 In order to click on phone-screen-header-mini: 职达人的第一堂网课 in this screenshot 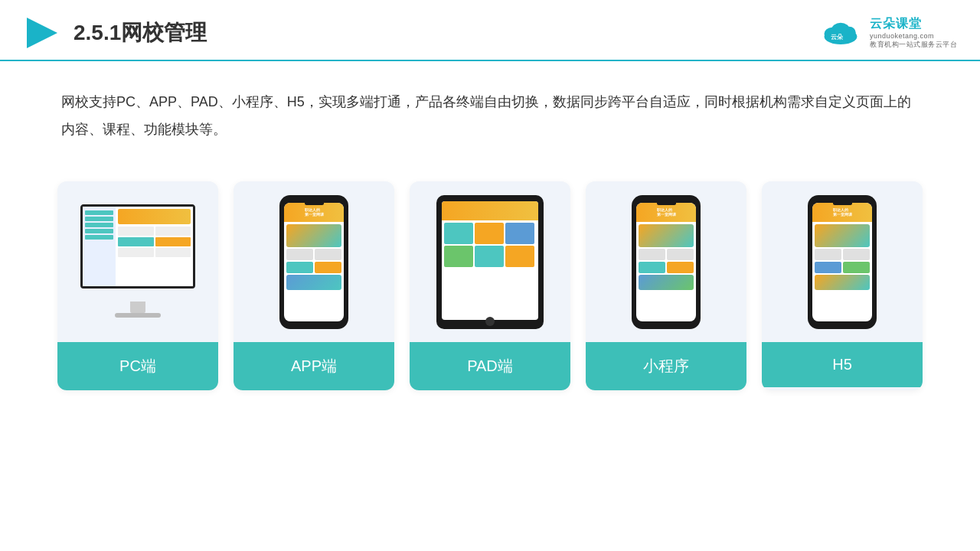, I will do `click(666, 213)`.